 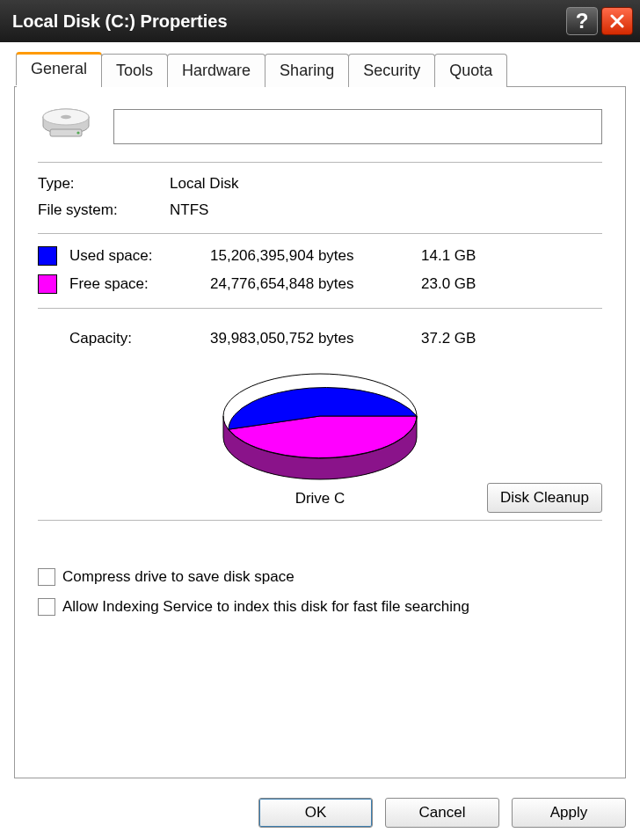 What do you see at coordinates (461, 339) in the screenshot?
I see `capacity-human: 37.2 GB` at bounding box center [461, 339].